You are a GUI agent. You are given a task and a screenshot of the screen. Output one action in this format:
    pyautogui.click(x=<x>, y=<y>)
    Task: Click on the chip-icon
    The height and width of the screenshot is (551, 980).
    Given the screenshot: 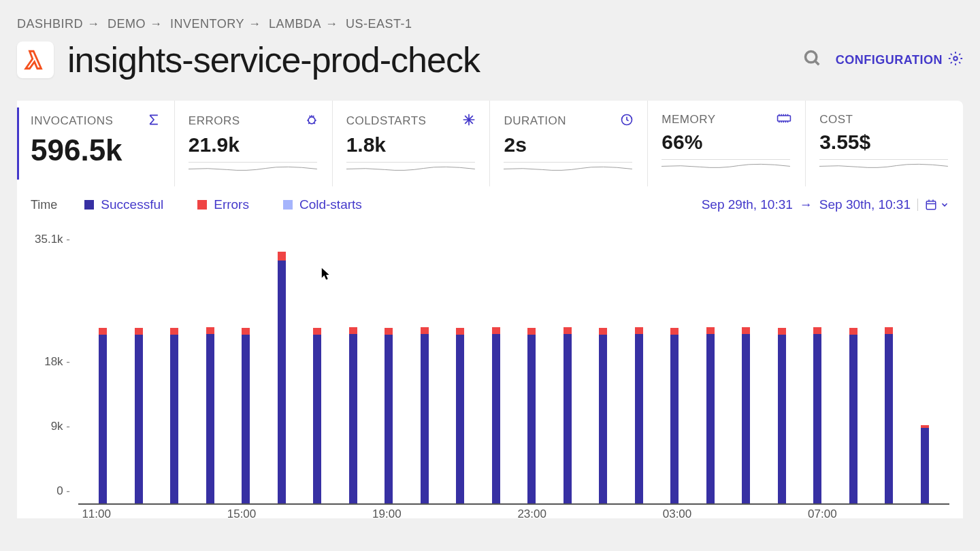 What is the action you would take?
    pyautogui.click(x=784, y=120)
    